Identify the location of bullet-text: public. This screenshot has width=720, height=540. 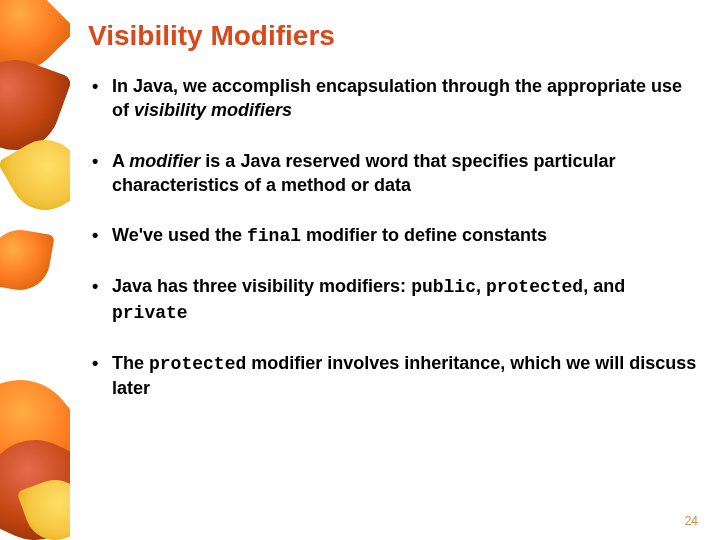
(444, 287).